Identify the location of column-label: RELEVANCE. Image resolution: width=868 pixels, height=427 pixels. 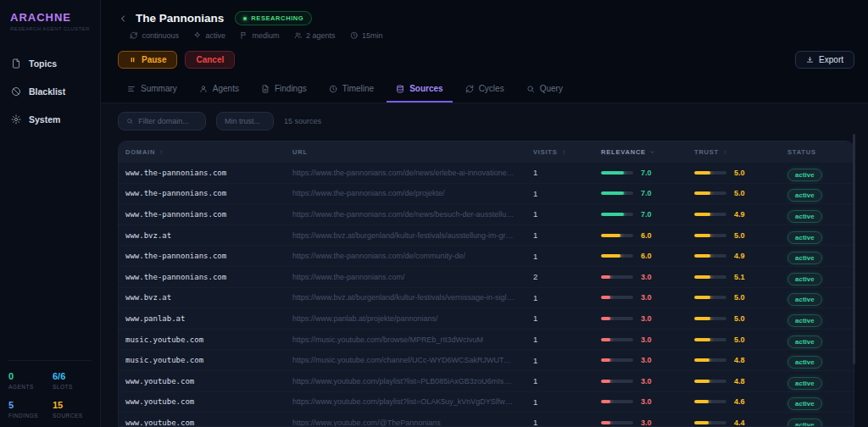
(624, 152).